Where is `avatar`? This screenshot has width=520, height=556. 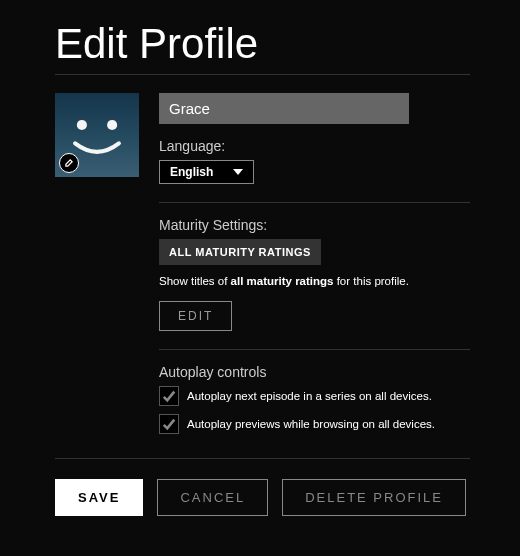 avatar is located at coordinates (97, 135).